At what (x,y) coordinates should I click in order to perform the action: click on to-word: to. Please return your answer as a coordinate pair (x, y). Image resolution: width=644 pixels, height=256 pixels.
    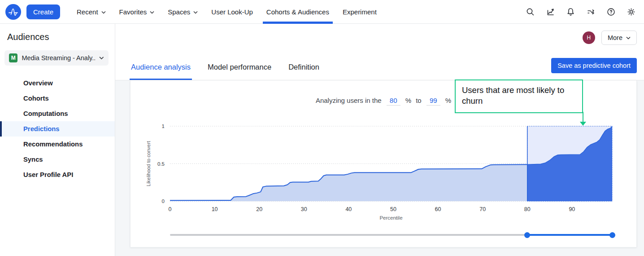
    Looking at the image, I should click on (419, 101).